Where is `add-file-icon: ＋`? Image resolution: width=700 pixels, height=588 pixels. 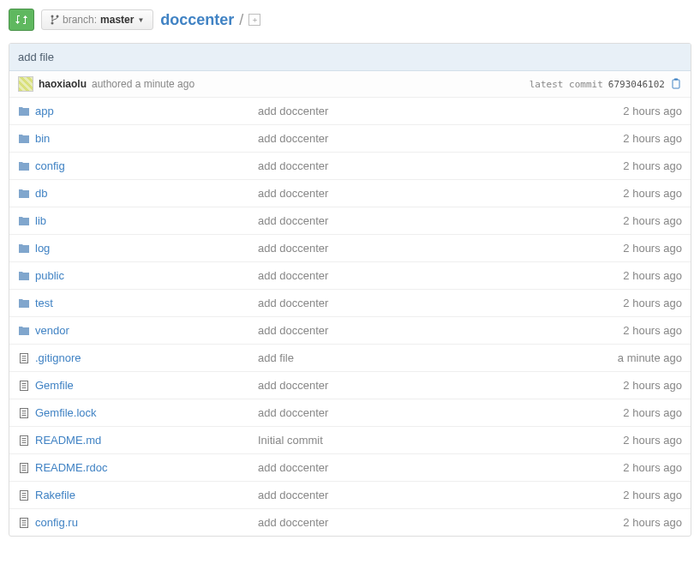 add-file-icon: ＋ is located at coordinates (254, 20).